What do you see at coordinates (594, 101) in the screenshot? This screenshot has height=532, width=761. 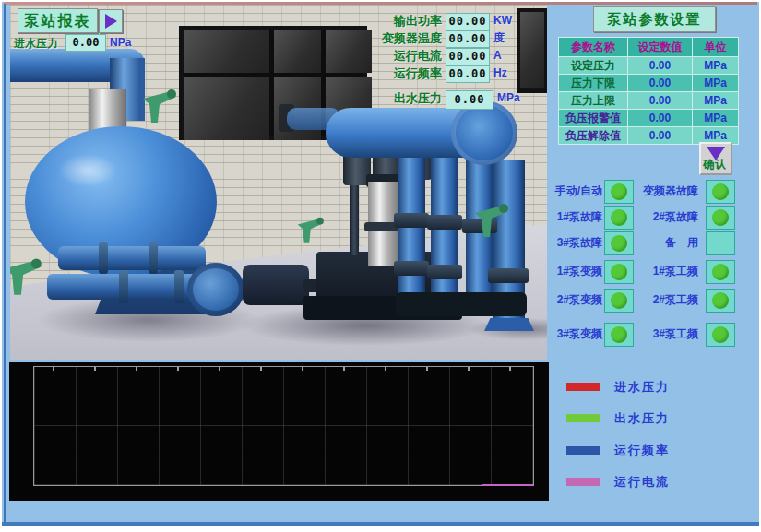 I see `param-name: 压力上限` at bounding box center [594, 101].